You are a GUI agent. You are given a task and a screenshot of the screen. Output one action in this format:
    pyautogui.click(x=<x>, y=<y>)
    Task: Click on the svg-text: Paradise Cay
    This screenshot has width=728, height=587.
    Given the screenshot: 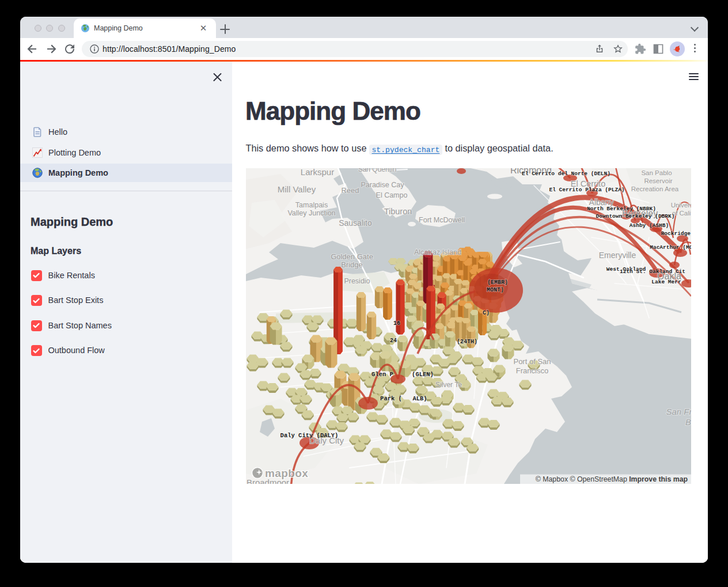 What is the action you would take?
    pyautogui.click(x=382, y=185)
    